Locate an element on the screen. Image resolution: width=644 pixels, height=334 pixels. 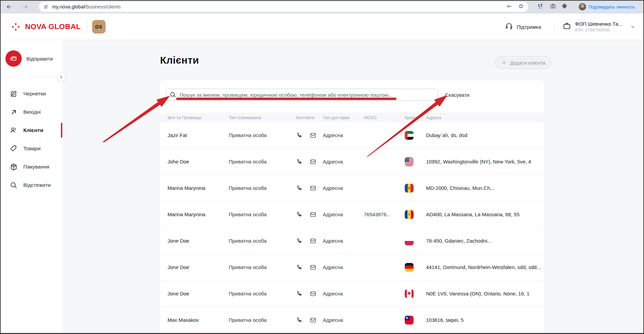
brand-divider is located at coordinates (87, 27).